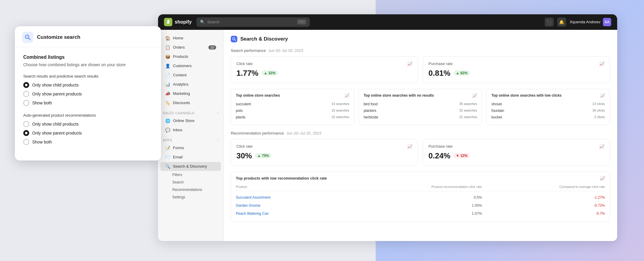 Image resolution: width=644 pixels, height=261 pixels. I want to click on top-products-card: Top products with low recommendation cli…, so click(420, 197).